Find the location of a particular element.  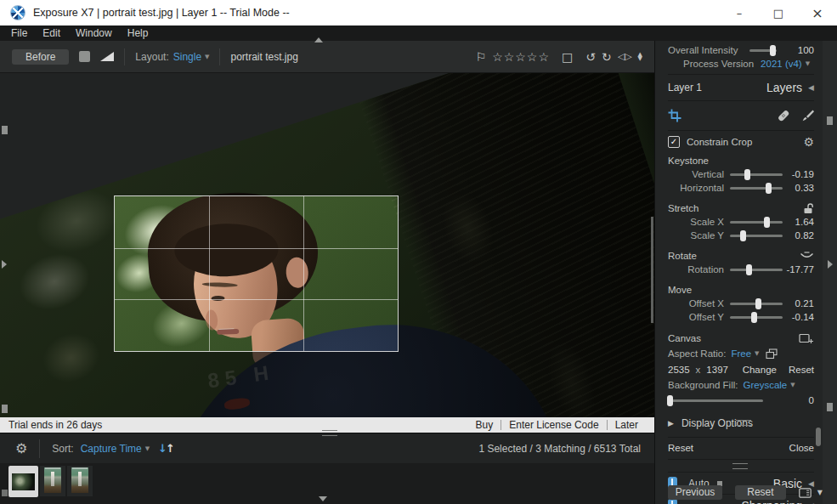

reset-button: Reset is located at coordinates (761, 493).